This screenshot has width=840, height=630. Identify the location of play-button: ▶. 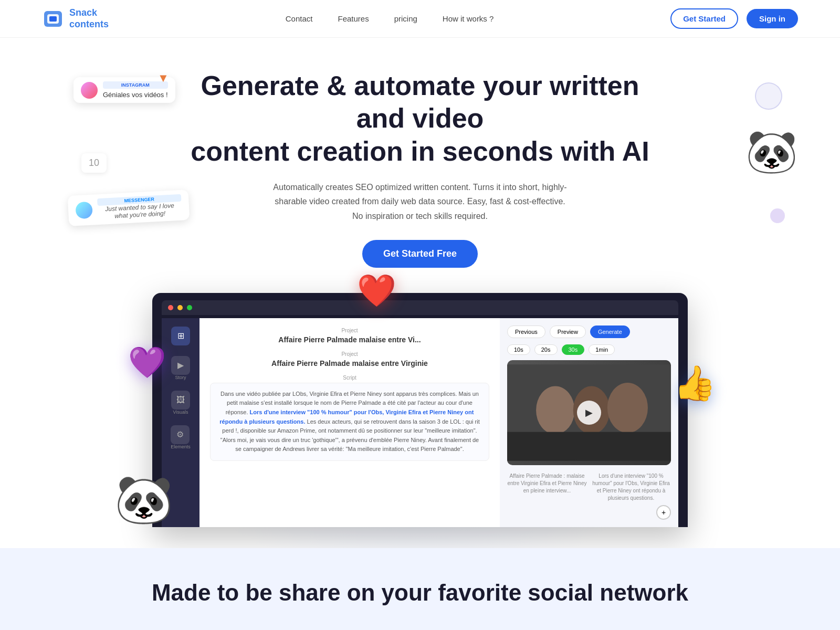
(589, 413).